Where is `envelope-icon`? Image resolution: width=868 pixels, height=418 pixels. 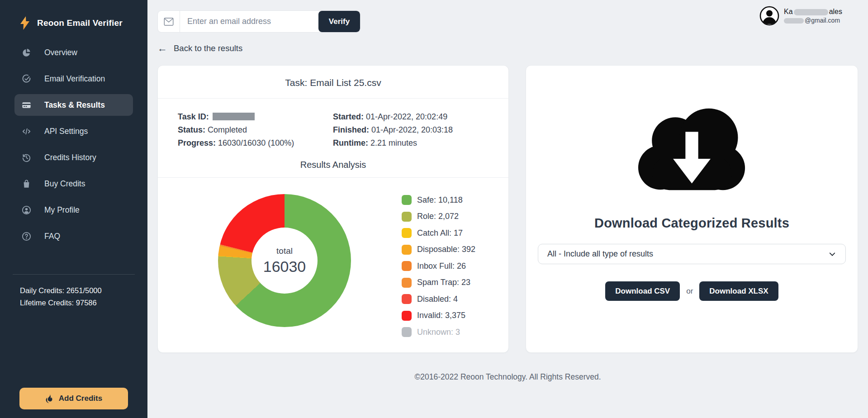 envelope-icon is located at coordinates (169, 22).